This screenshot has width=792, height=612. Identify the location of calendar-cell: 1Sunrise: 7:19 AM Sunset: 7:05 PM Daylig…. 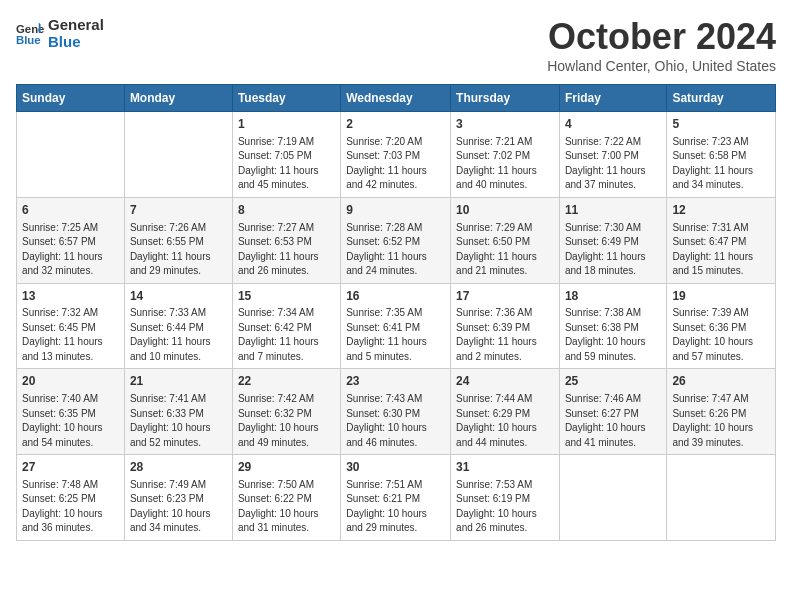
(286, 155).